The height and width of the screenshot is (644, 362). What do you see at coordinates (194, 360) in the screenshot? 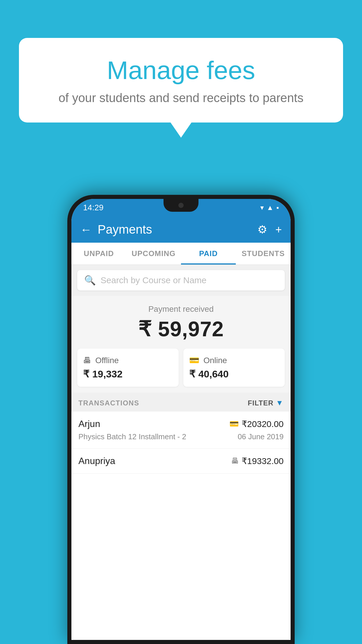
I see `online-icon: 💳` at bounding box center [194, 360].